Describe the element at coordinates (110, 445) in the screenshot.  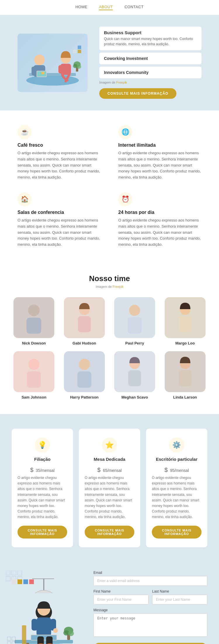
I see `mesa-icon: ⭐` at that location.